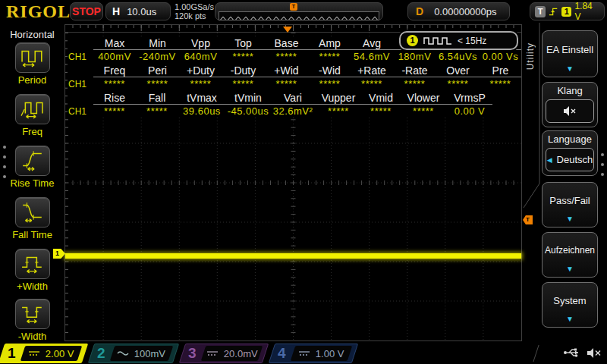  What do you see at coordinates (202, 99) in the screenshot?
I see `measurement-header-cell: tVmax` at bounding box center [202, 99].